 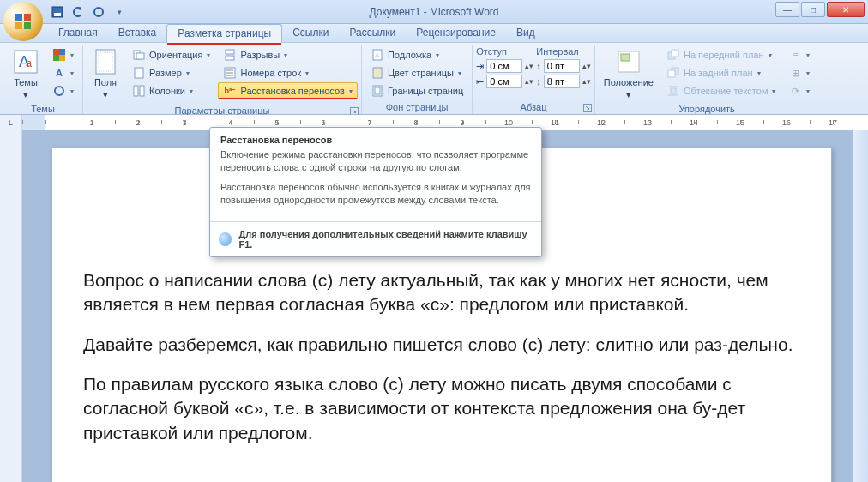 I want to click on tab-selector: L, so click(x=11, y=122).